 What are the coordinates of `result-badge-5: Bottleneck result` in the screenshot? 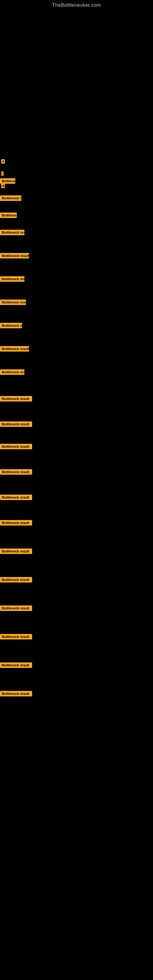 It's located at (14, 256).